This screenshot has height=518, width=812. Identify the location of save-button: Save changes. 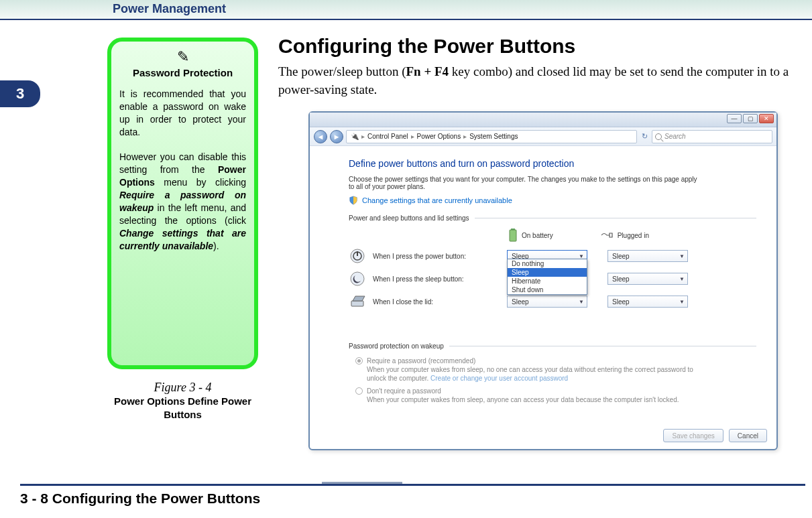
(693, 436).